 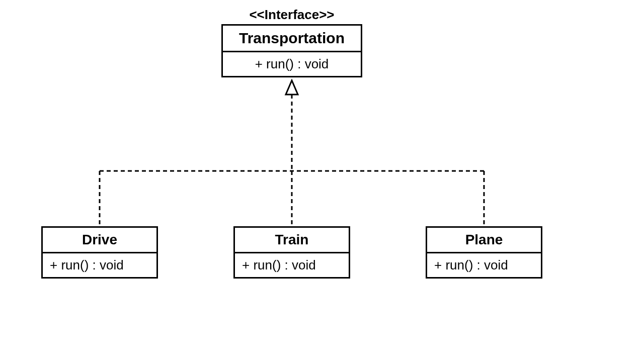 What do you see at coordinates (292, 51) in the screenshot?
I see `interface-box: Transportation + run() : void` at bounding box center [292, 51].